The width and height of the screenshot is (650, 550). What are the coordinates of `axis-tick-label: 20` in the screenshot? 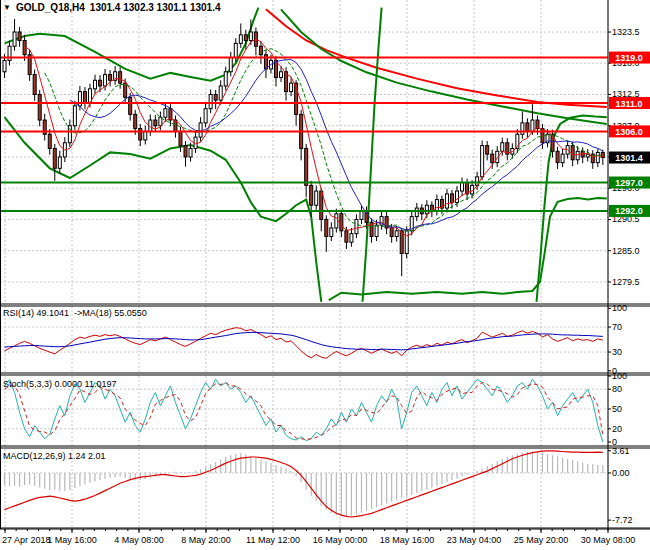 It's located at (617, 429).